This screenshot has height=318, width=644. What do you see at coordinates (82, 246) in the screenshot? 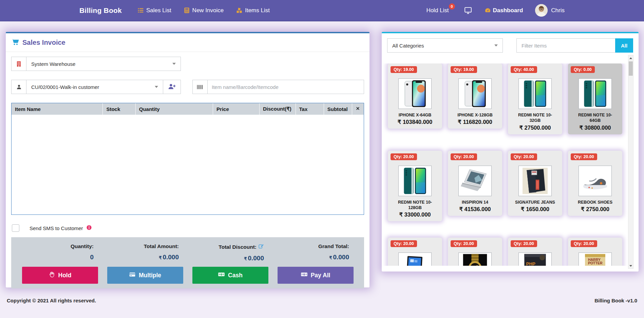
I see `quantity-label: Quantity:` at bounding box center [82, 246].